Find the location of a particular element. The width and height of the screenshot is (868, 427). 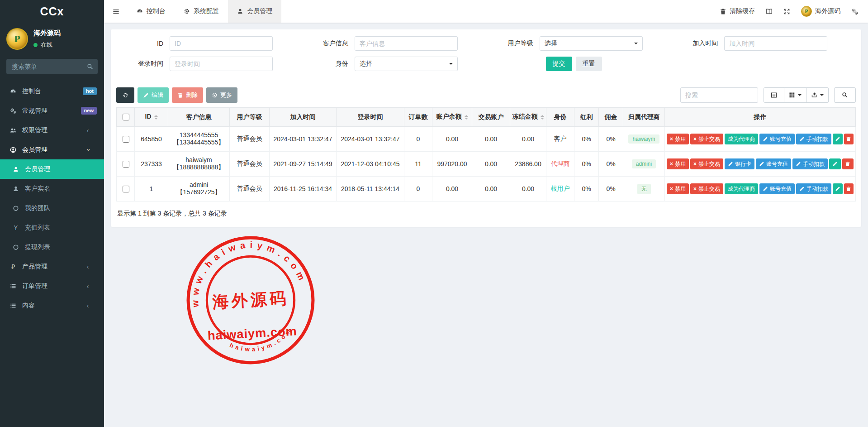

cell-commission: 0% is located at coordinates (611, 139).